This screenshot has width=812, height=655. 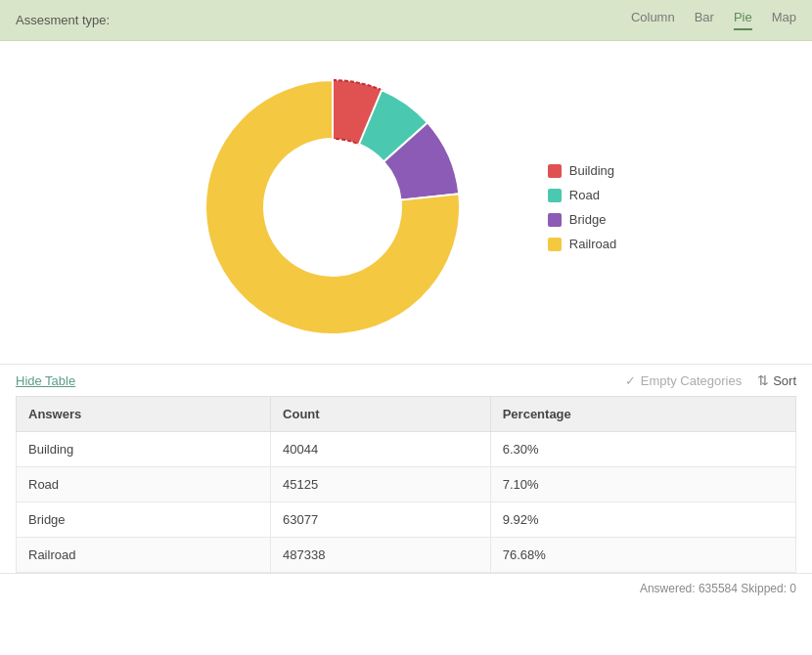 I want to click on legend-item-bridge: Bridge, so click(x=582, y=219).